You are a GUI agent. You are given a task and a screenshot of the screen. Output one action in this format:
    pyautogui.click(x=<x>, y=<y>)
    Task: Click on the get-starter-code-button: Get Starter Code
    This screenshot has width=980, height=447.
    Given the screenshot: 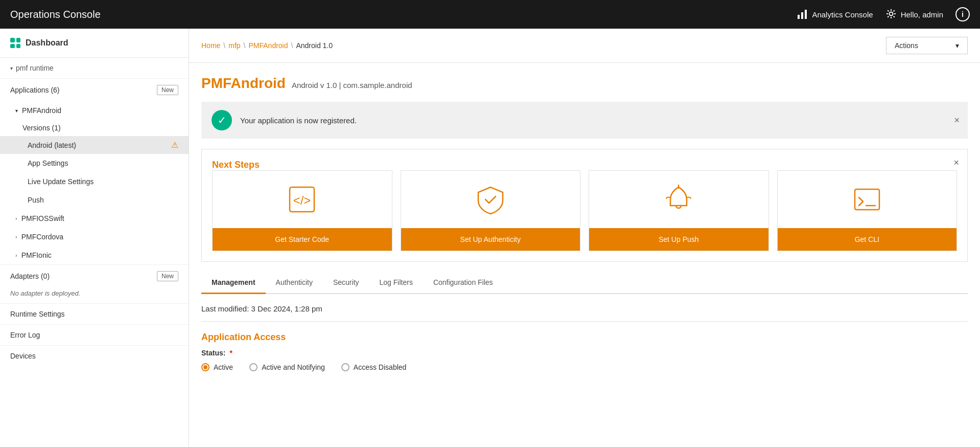 What is the action you would take?
    pyautogui.click(x=302, y=239)
    